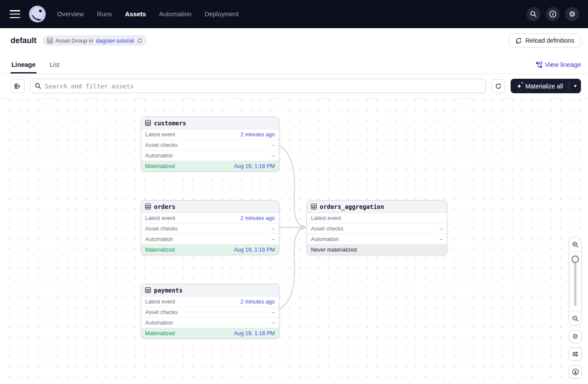 This screenshot has width=588, height=384. Describe the element at coordinates (545, 40) in the screenshot. I see `reload-definitions-button: Reload definitions` at that location.